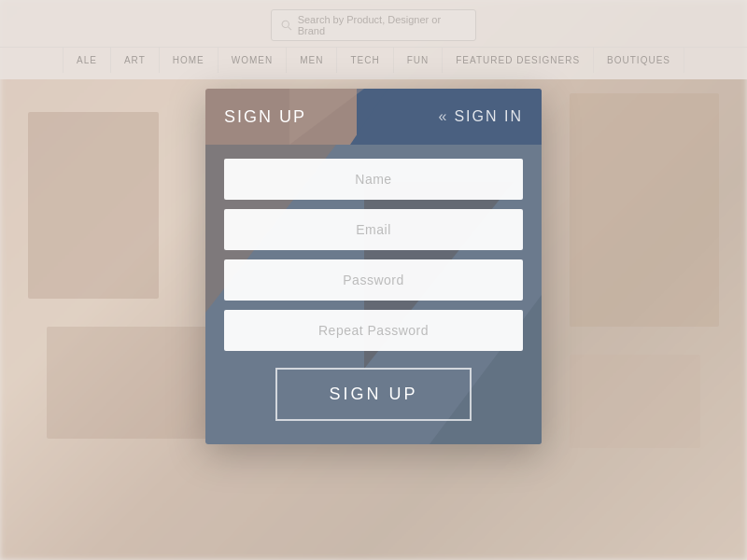 The image size is (747, 560). I want to click on password-field, so click(374, 280).